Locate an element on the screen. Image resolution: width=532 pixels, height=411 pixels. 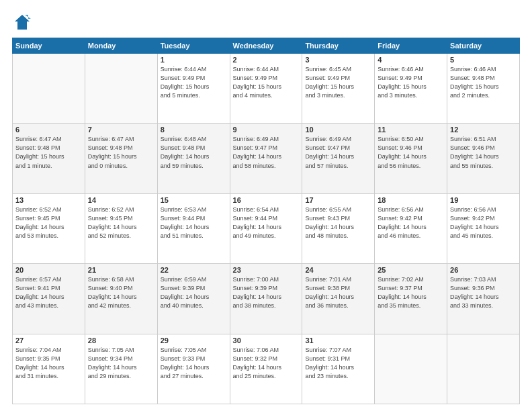
day-number: 24 is located at coordinates (339, 270).